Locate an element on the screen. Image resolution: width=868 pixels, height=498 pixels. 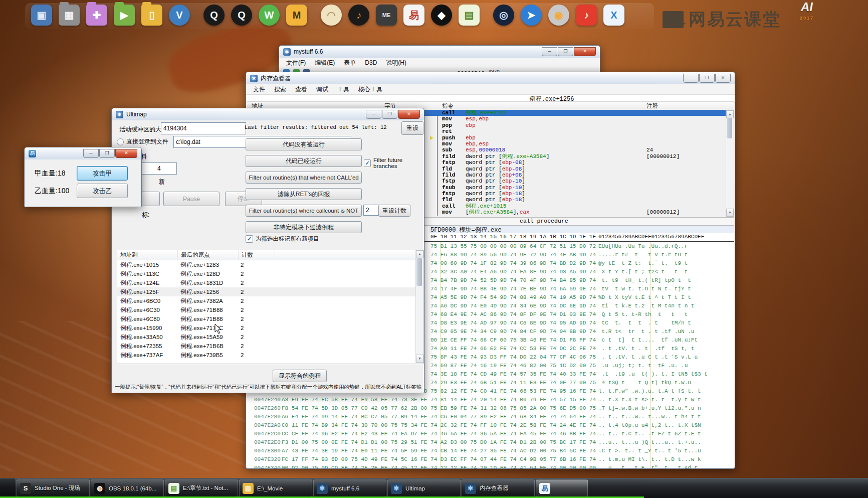
memory-viewer-menu-item-4: 工具 is located at coordinates (343, 89).